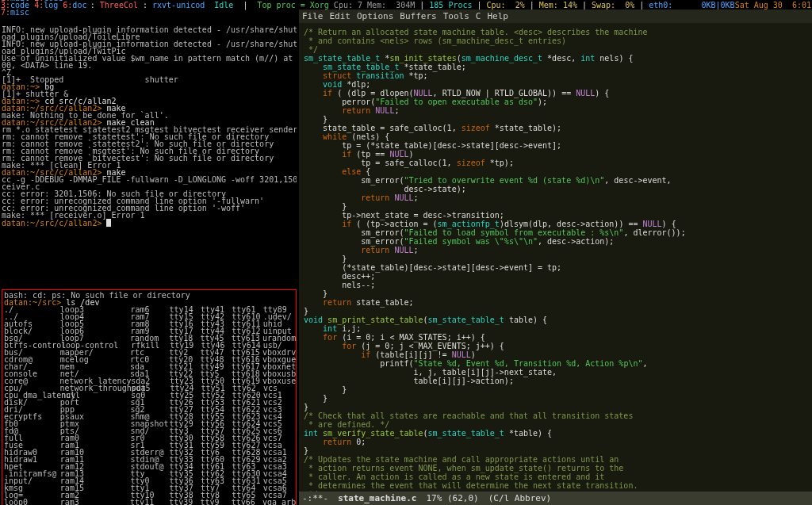 This screenshot has width=812, height=505. What do you see at coordinates (119, 5) in the screenshot?
I see `layout-name: ThreeCol` at bounding box center [119, 5].